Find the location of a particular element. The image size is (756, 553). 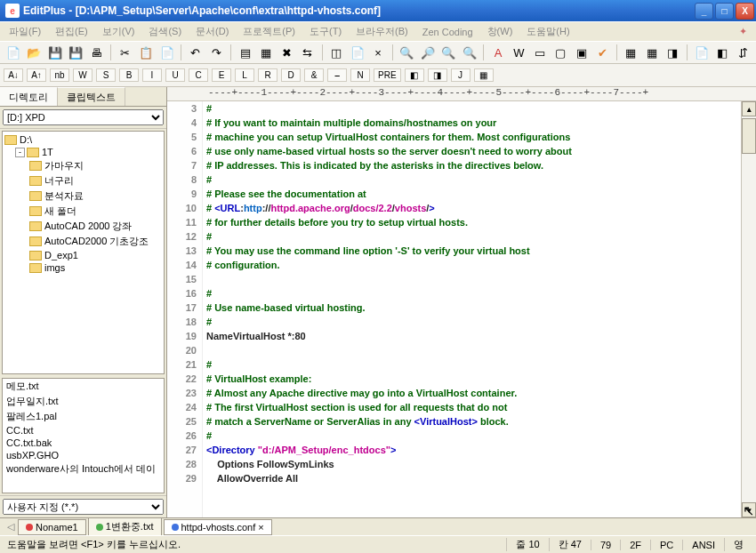

toolbar-button: ▣ is located at coordinates (582, 52).